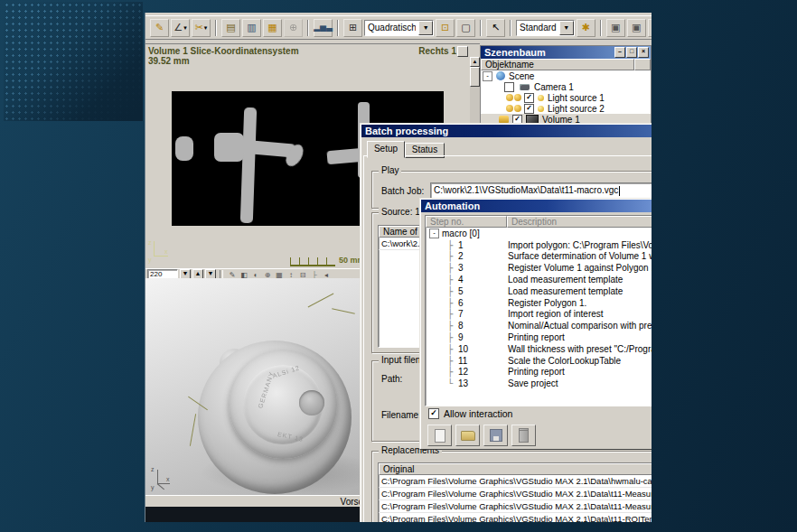  I want to click on macro-step-row: ├6Register Polygon 1., so click(539, 303).